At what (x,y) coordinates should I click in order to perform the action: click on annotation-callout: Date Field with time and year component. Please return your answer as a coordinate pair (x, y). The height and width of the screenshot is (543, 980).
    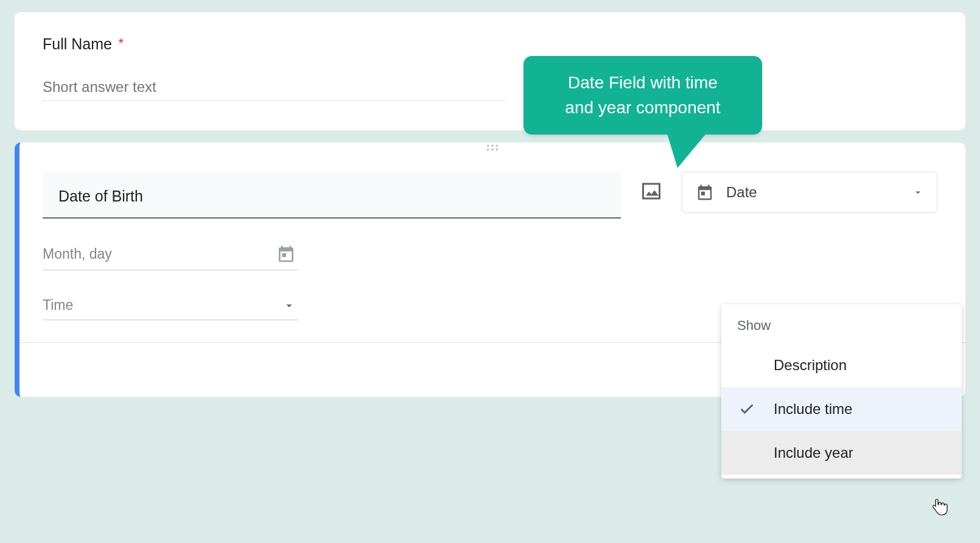
    Looking at the image, I should click on (643, 95).